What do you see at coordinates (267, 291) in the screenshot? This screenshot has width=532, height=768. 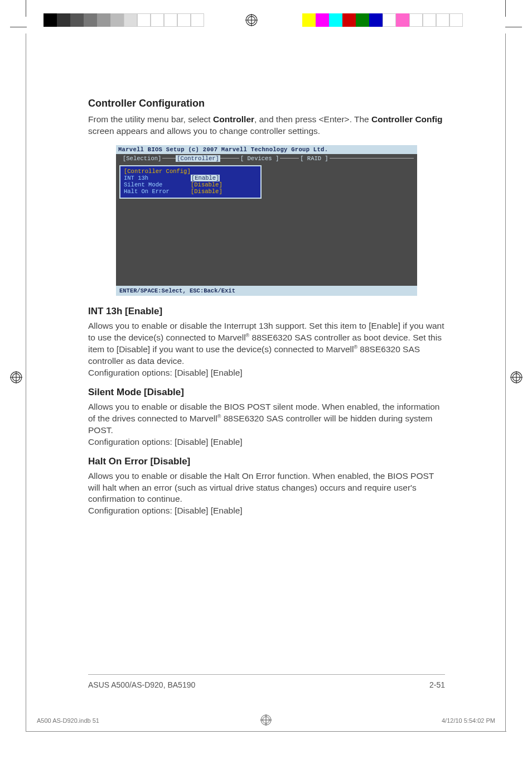 I see `bios-footer-hint: ENTER/SPACE:Select, ESC:Back/Exit` at bounding box center [267, 291].